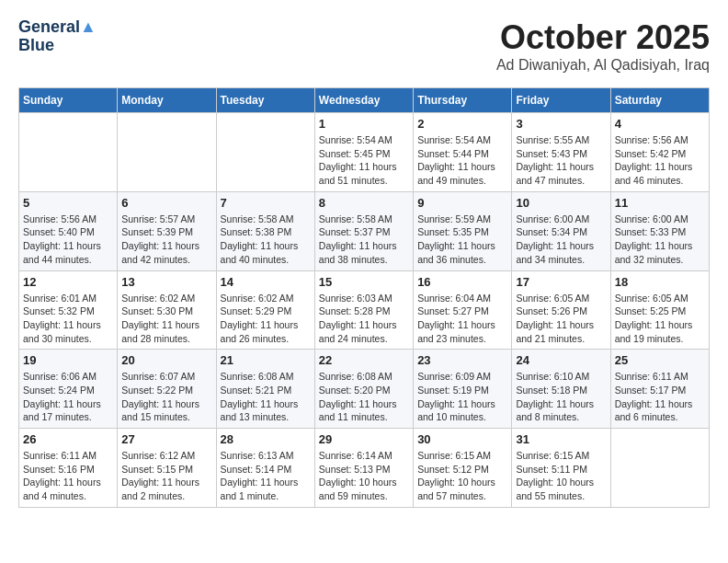 The width and height of the screenshot is (728, 563). I want to click on calendar-cell: 12Sunrise: 6:01 AMSunset: 5:32 PMDayligh…, so click(68, 310).